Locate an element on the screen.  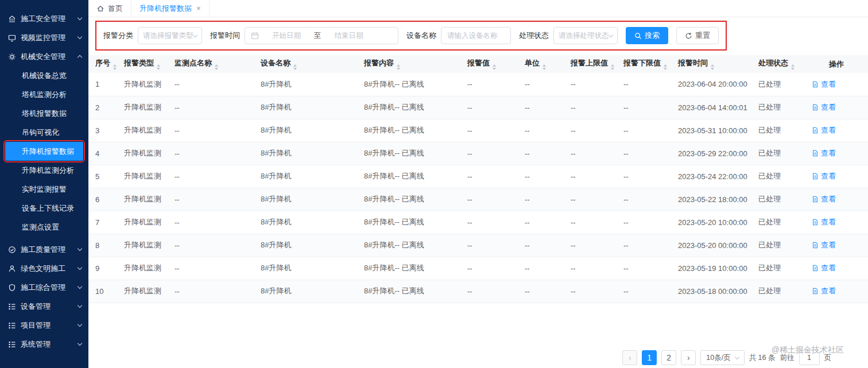
cell-index: 1 is located at coordinates (103, 84).